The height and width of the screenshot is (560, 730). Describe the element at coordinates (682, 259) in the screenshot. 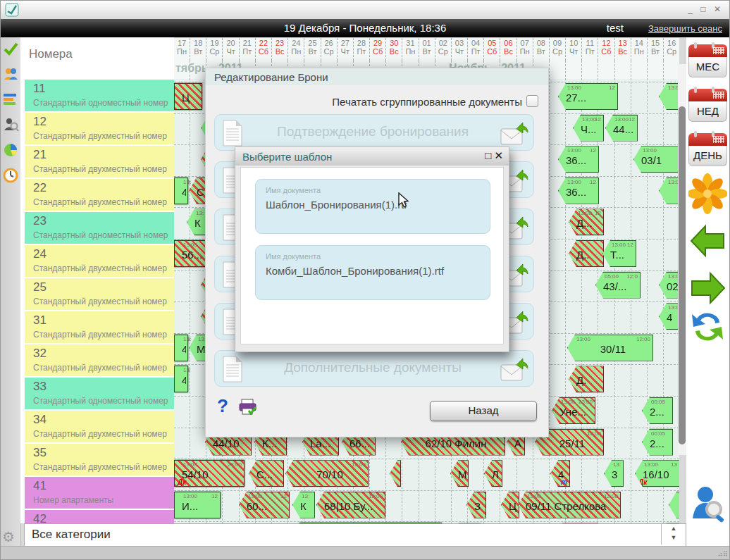

I see `vertical-scrollbar` at that location.